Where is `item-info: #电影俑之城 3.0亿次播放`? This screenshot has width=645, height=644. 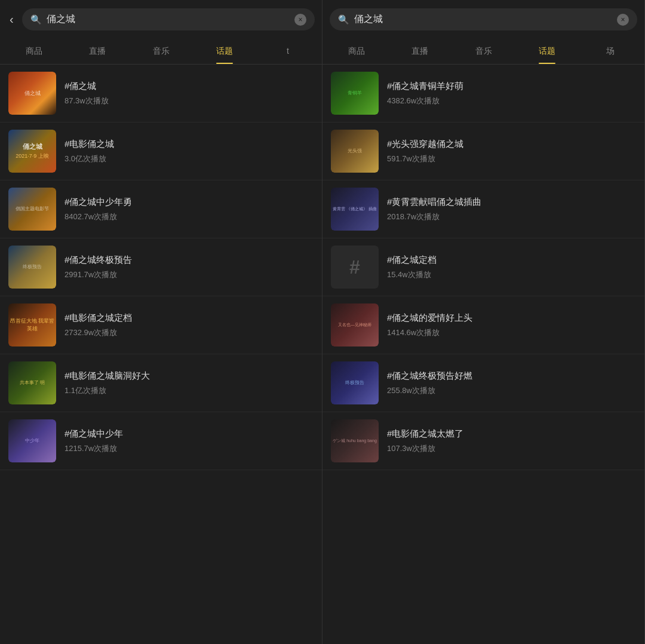
item-info: #电影俑之城 3.0亿次播放 is located at coordinates (189, 151).